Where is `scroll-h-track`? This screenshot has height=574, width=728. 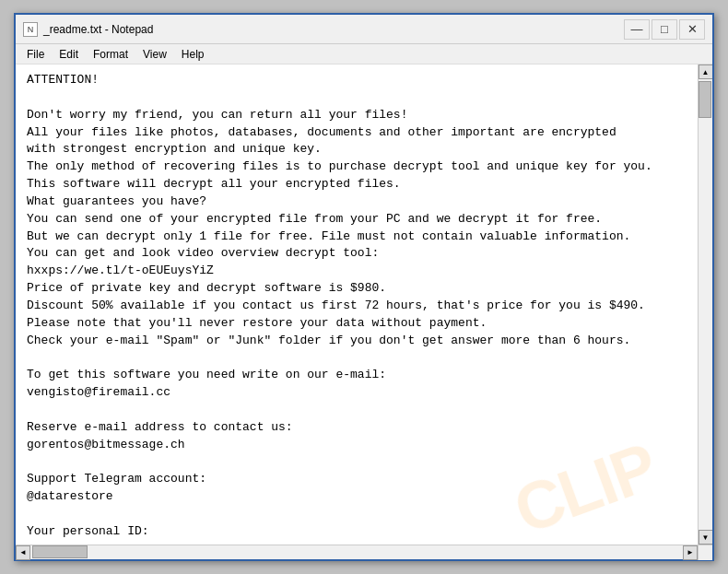 scroll-h-track is located at coordinates (357, 553).